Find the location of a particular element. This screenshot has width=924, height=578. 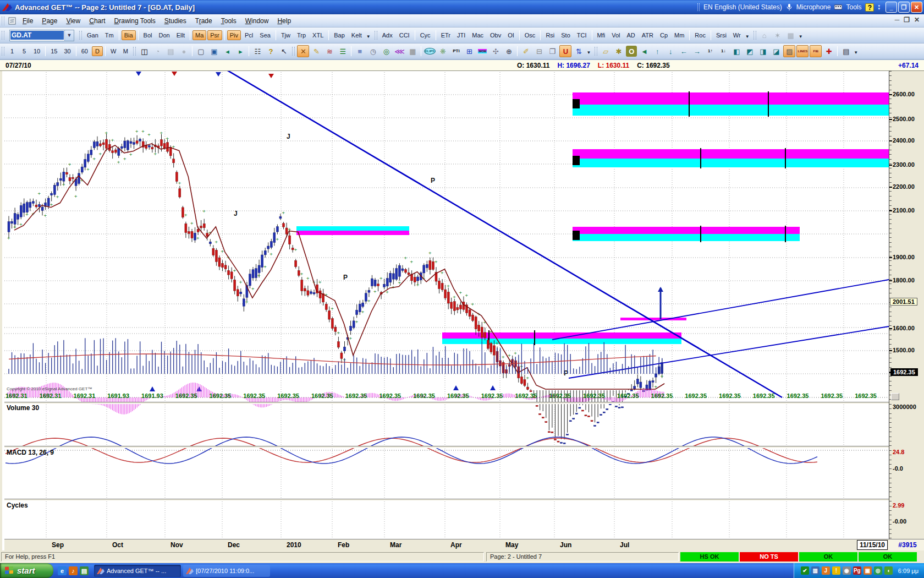

ie-icon: e is located at coordinates (62, 571).